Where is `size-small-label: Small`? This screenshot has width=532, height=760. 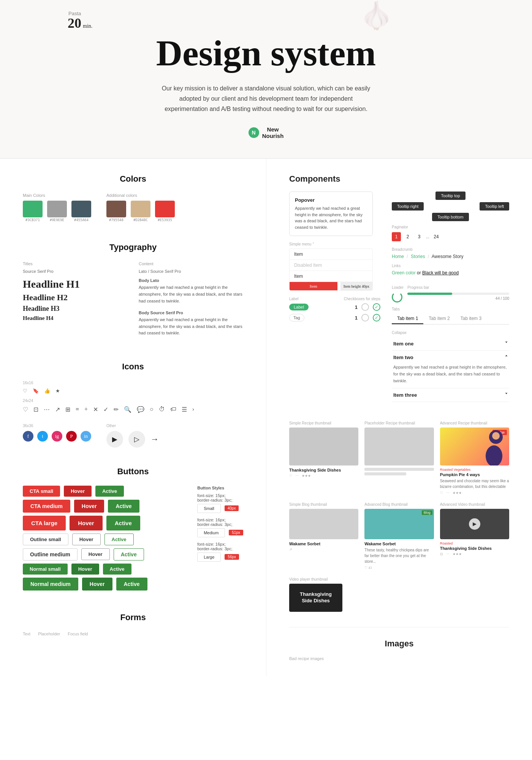 size-small-label: Small is located at coordinates (209, 508).